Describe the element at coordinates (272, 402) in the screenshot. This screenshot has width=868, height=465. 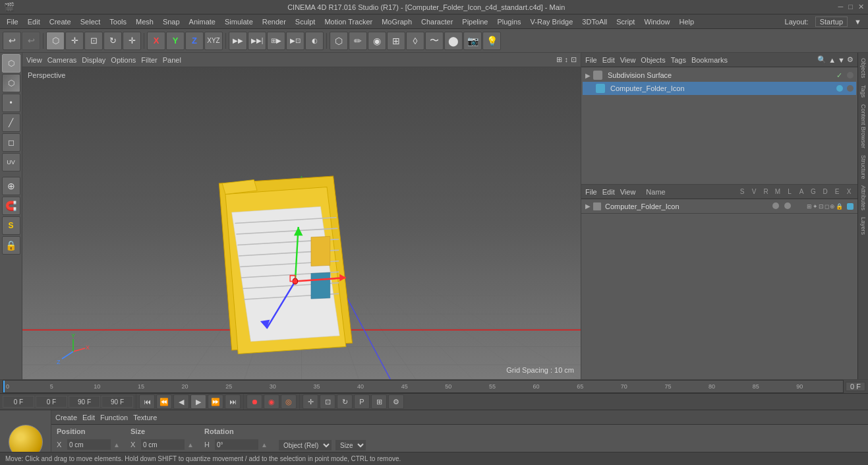
I see `auto-key-button: ◉` at that location.